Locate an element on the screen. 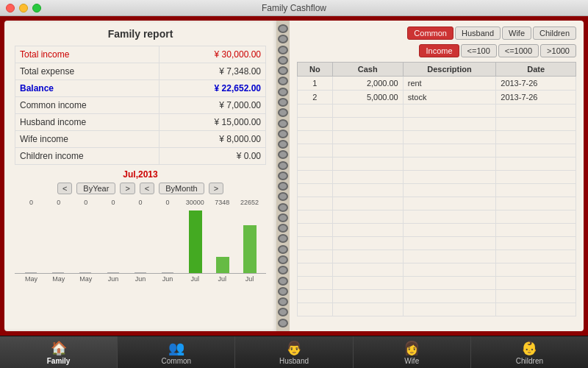 The width and height of the screenshot is (588, 368). by-year-next-button: > is located at coordinates (127, 188).